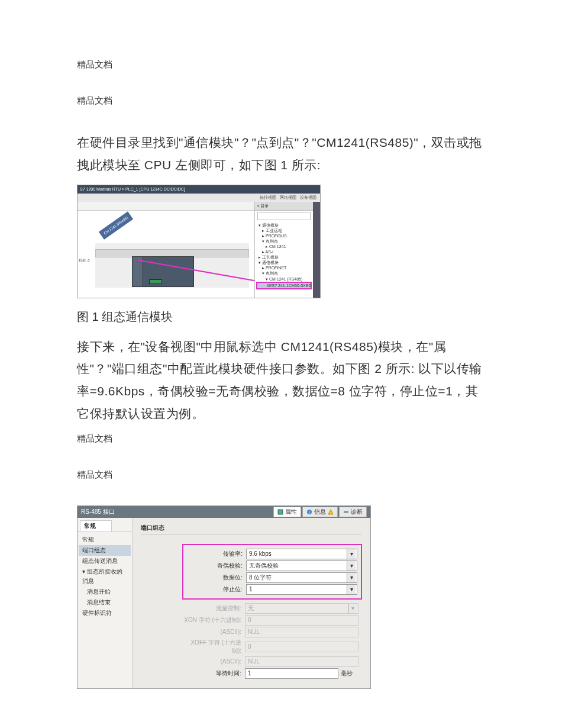  I want to click on catalog-tree-item: ▸ 工业远程, so click(284, 231).